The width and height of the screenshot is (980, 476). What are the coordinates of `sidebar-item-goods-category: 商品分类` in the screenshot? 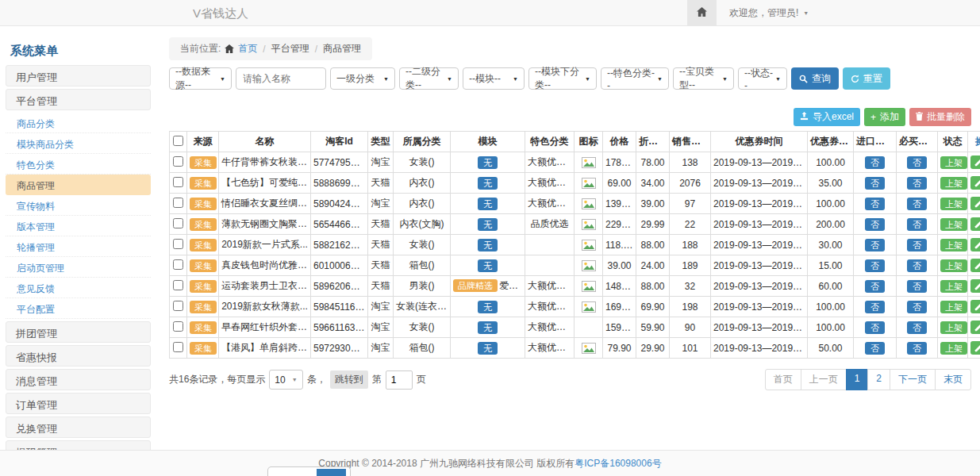 It's located at (78, 123).